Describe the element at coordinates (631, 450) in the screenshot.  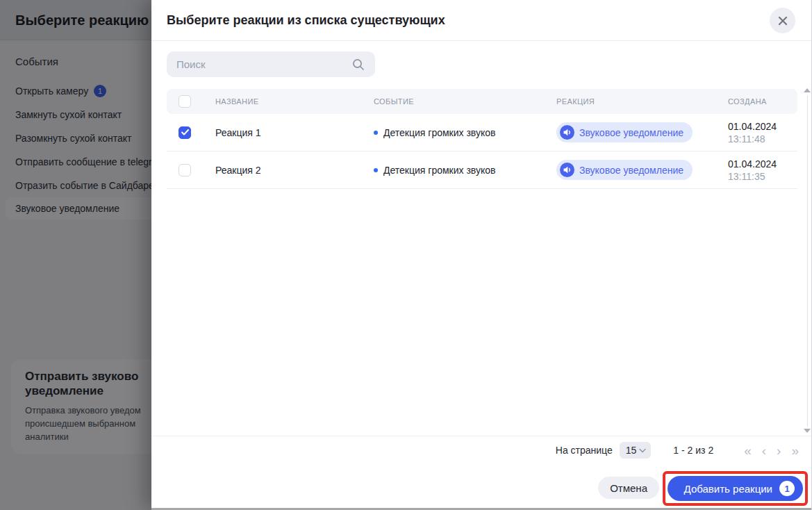
I see `per-page-value: 15` at that location.